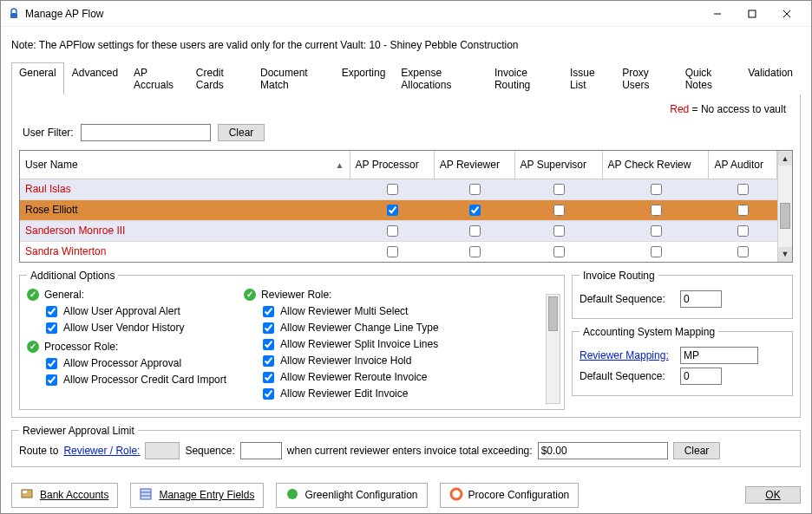  Describe the element at coordinates (785, 216) in the screenshot. I see `scroll-thumb` at that location.